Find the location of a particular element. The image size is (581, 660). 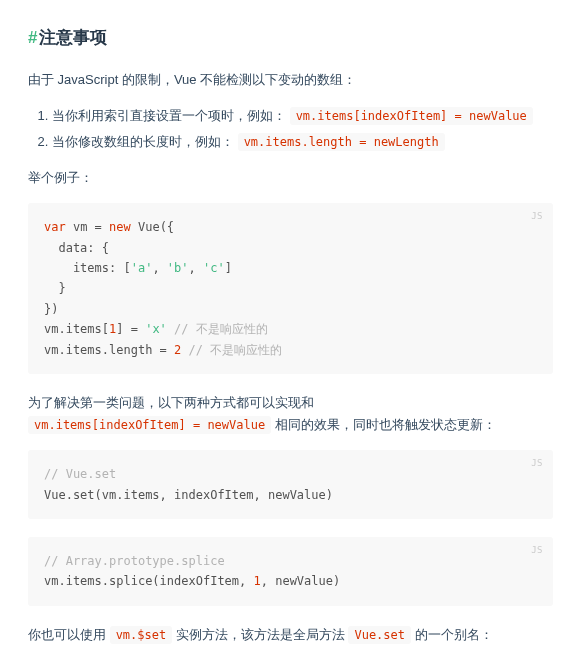

inline-code: Vue.set is located at coordinates (380, 635).